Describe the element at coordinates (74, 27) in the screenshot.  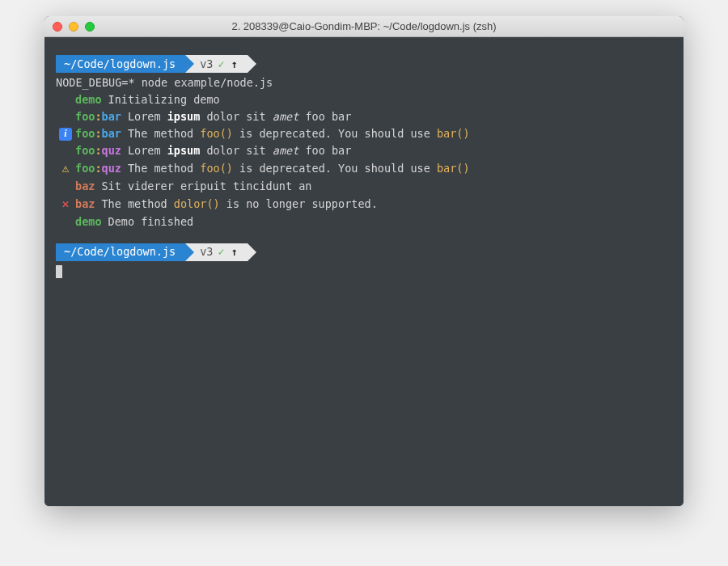
I see `minimize-icon` at that location.